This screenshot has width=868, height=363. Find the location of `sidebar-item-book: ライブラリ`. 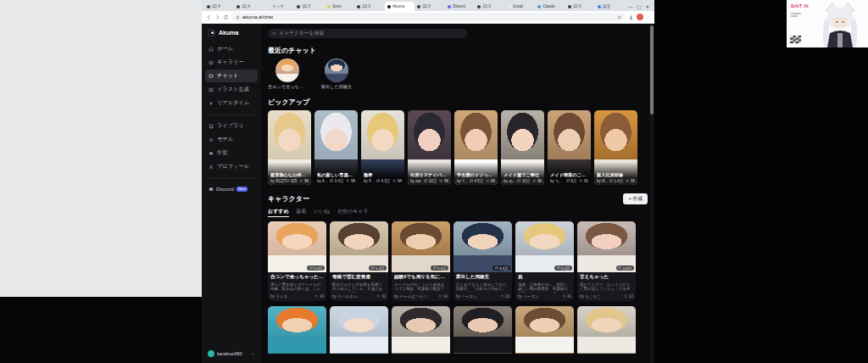

sidebar-item-book: ライブラリ is located at coordinates (231, 126).